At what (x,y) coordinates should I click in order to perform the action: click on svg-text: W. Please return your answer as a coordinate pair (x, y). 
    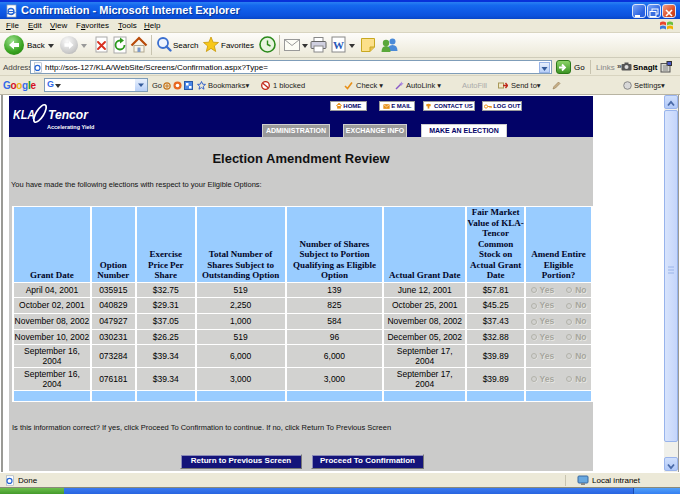
    Looking at the image, I should click on (338, 45).